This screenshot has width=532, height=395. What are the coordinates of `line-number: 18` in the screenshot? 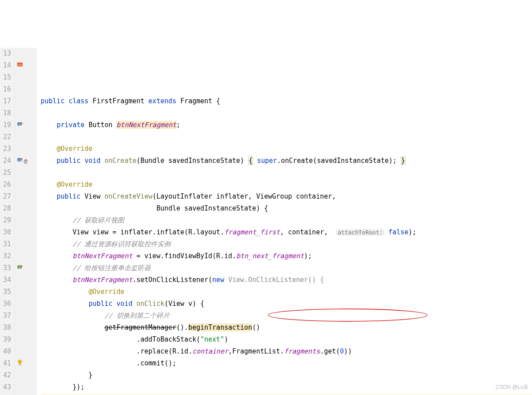 It's located at (5, 113).